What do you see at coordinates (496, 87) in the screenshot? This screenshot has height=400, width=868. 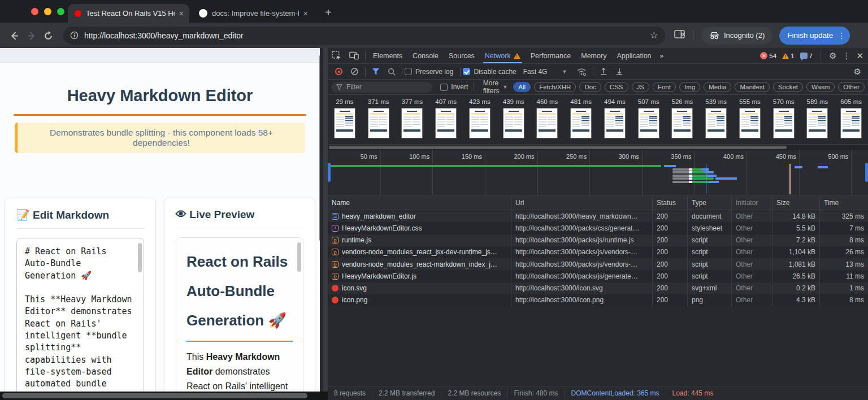 I see `more-filters-dropdown: More filters ▼` at bounding box center [496, 87].